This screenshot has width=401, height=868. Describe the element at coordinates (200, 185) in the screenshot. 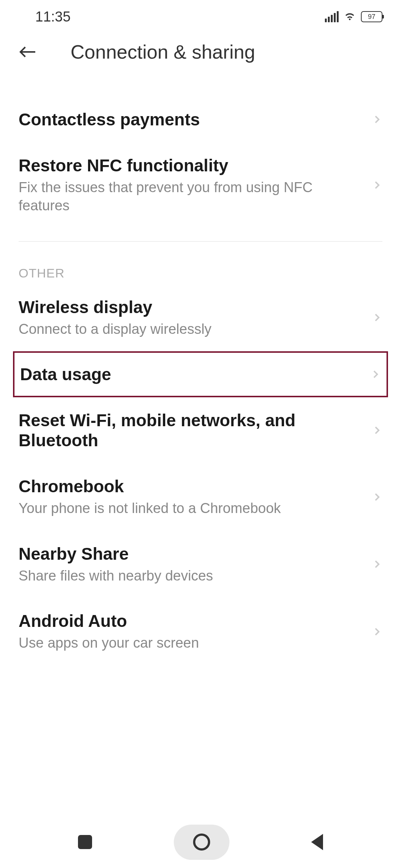

I see `setting-restore-nfc: Restore NFC functionality Fix the issues…` at that location.